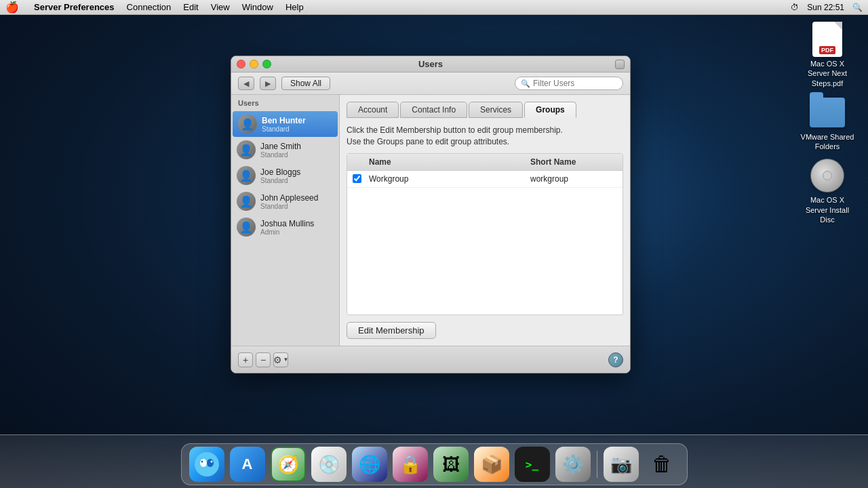 The height and width of the screenshot is (488, 868). Describe the element at coordinates (241, 64) in the screenshot. I see `close-button` at that location.